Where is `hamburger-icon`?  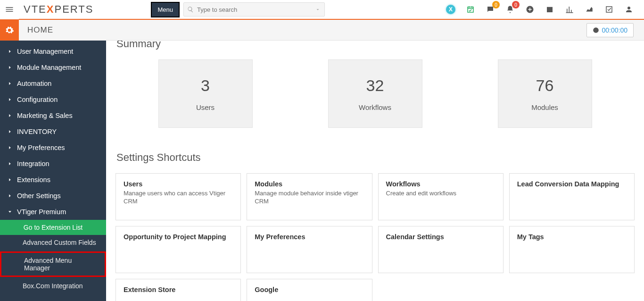
hamburger-icon is located at coordinates (9, 9).